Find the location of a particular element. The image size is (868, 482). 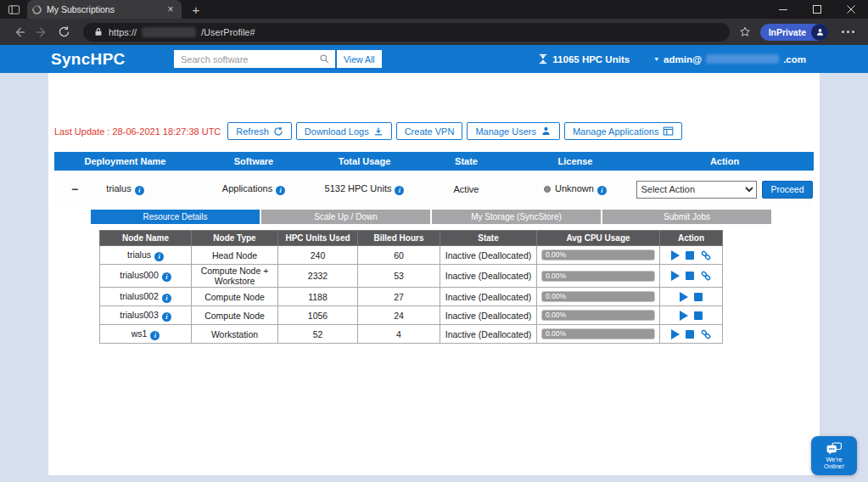

favorites-icon is located at coordinates (745, 32).